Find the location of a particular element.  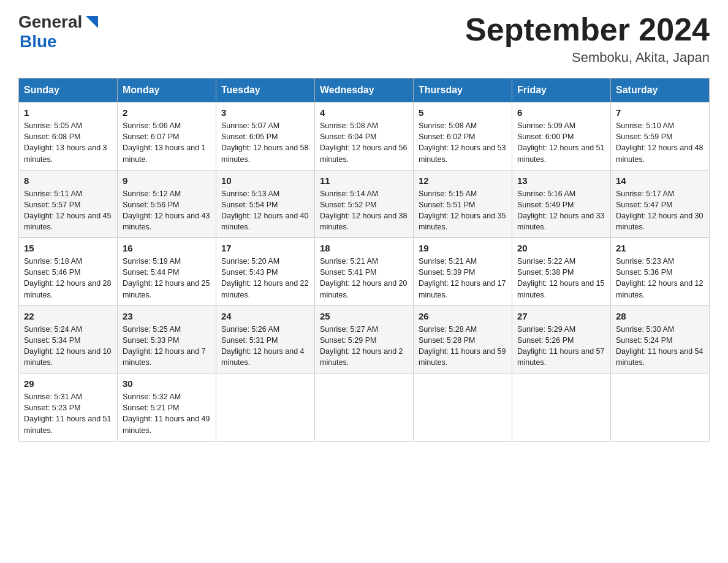

day-number: 25 is located at coordinates (364, 316).